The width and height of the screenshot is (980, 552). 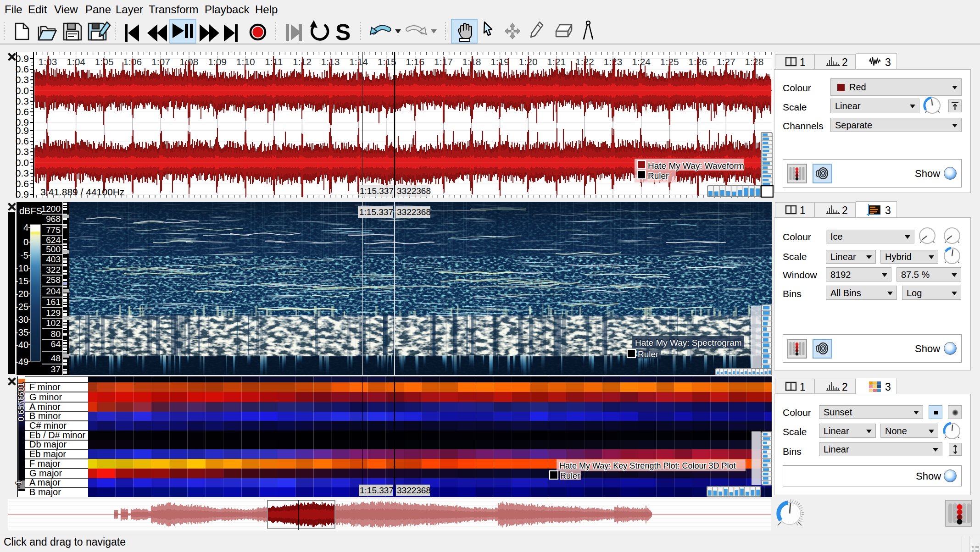 I want to click on svg-text: 258, so click(x=53, y=280).